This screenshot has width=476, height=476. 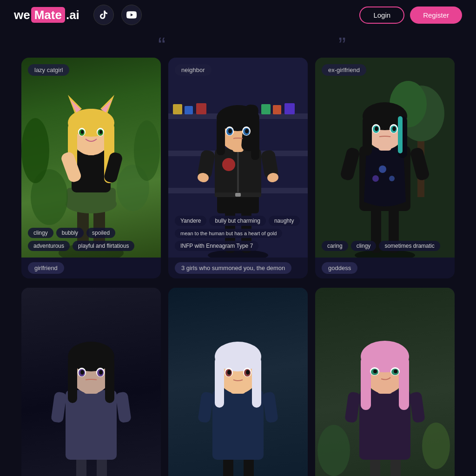 What do you see at coordinates (22, 15) in the screenshot?
I see `logo-we: we` at bounding box center [22, 15].